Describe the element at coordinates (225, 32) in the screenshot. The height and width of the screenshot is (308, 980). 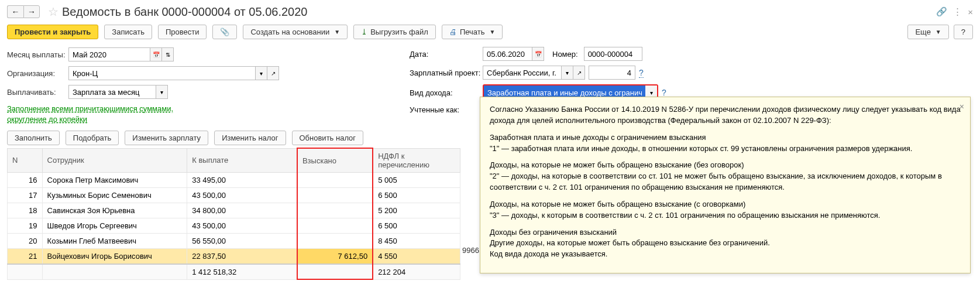
I see `attach-button: 📎` at that location.